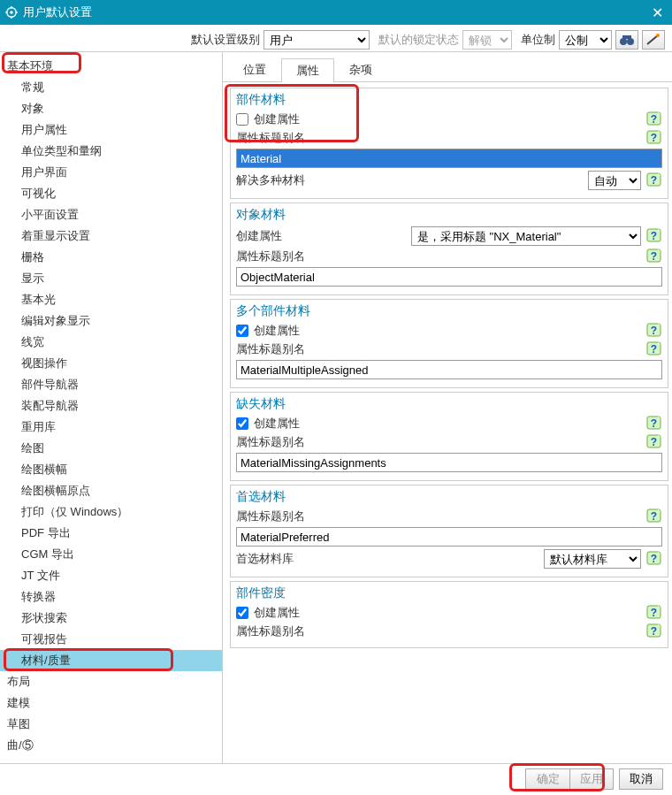  I want to click on tree-item: 形状搜索, so click(111, 618).